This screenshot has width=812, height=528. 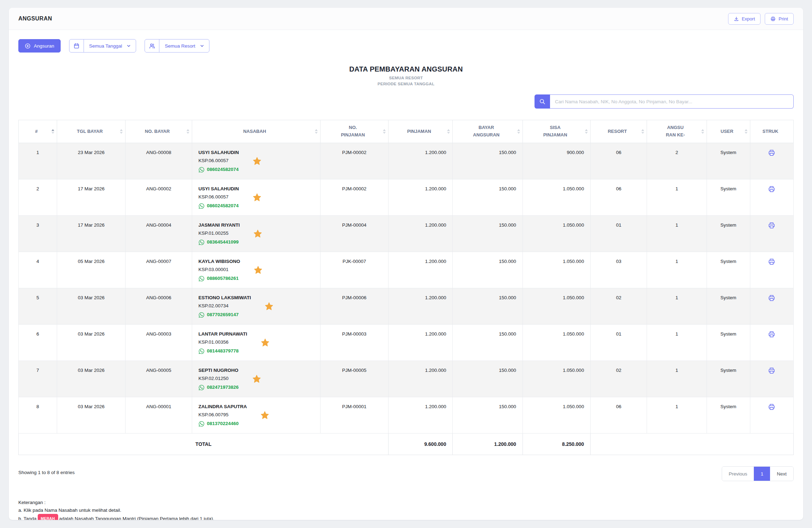 What do you see at coordinates (219, 225) in the screenshot?
I see `nasabah-name-link: JASMANI RIYANTI` at bounding box center [219, 225].